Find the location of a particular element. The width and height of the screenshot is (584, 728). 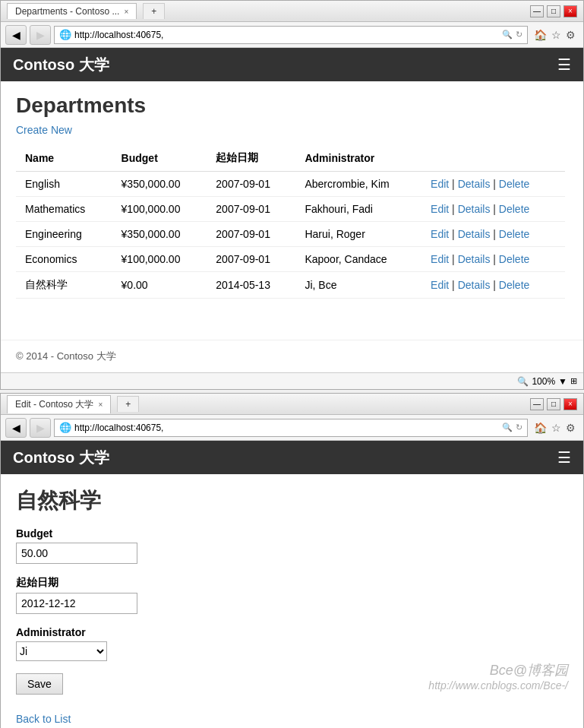

refresh-icon-2: ↻ is located at coordinates (519, 427).